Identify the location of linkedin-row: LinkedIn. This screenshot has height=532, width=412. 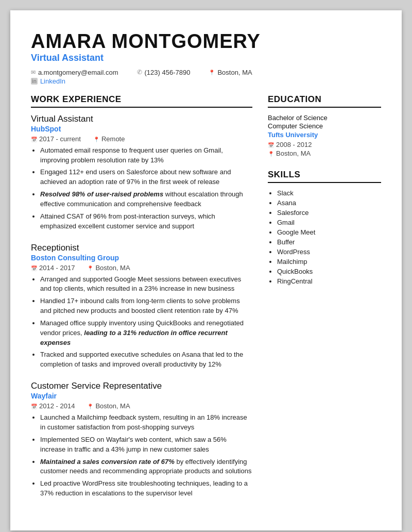
(206, 81).